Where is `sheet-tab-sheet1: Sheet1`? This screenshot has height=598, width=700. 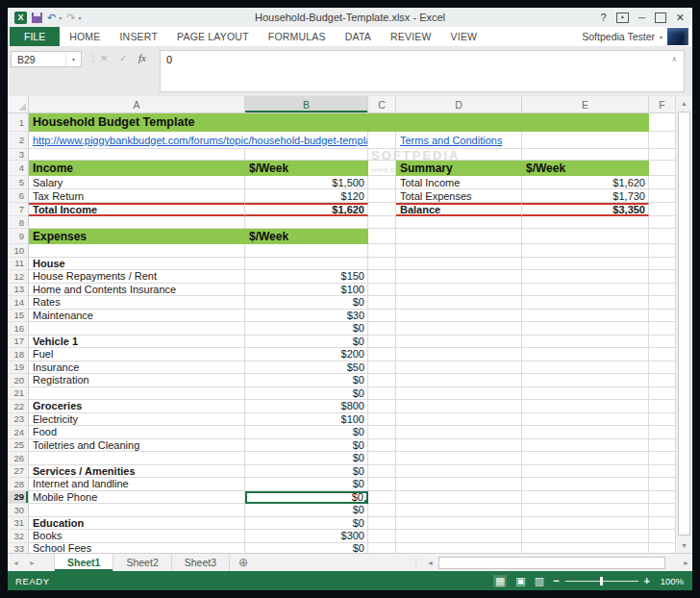
sheet-tab-sheet1: Sheet1 is located at coordinates (84, 562).